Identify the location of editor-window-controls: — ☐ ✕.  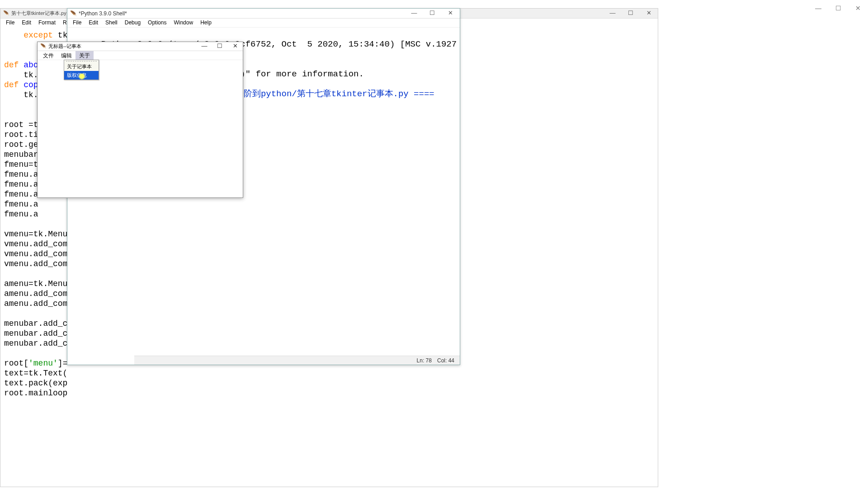
(631, 13).